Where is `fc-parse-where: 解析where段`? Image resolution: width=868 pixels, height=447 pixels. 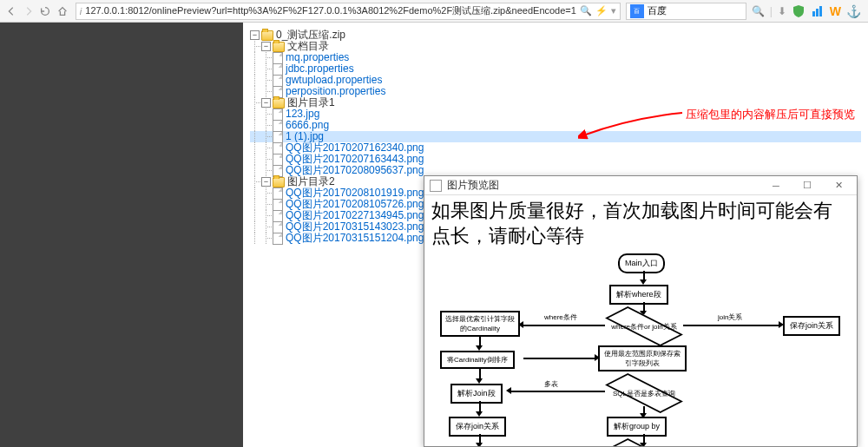 fc-parse-where: 解析where段 is located at coordinates (639, 295).